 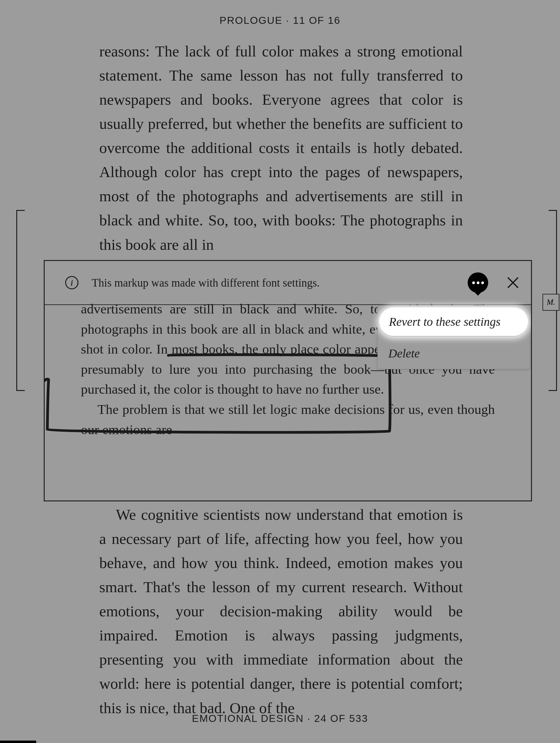 I want to click on delete-markup-button: Delete, so click(x=454, y=353).